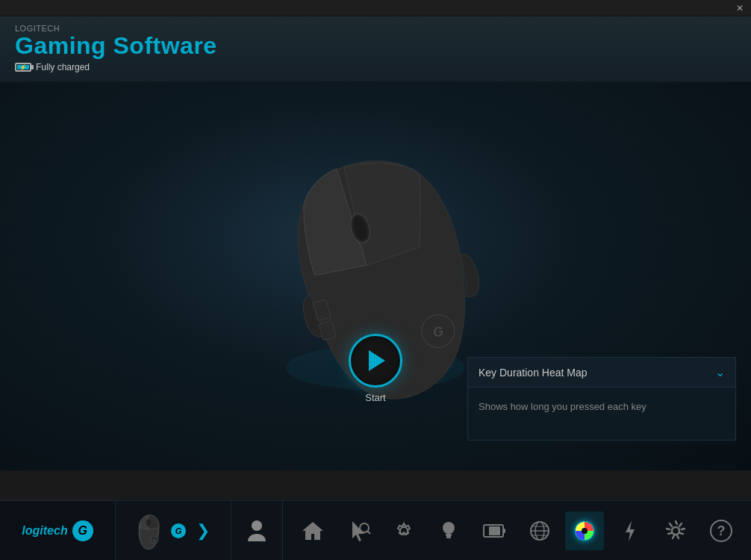 The image size is (751, 560). Describe the element at coordinates (404, 531) in the screenshot. I see `settings-icon-btn` at that location.